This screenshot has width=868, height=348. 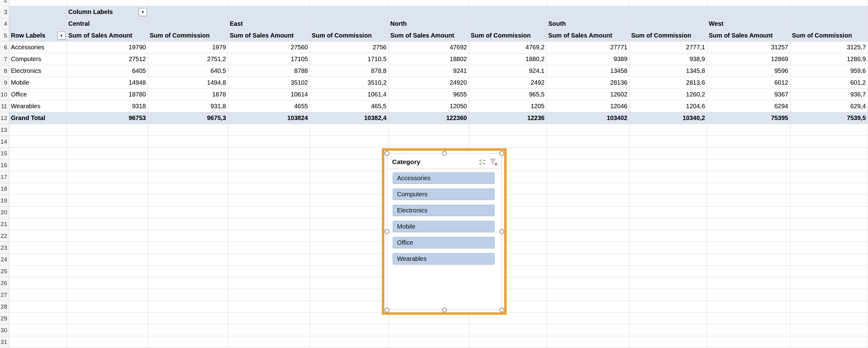 I want to click on row-header: 24, so click(x=5, y=260).